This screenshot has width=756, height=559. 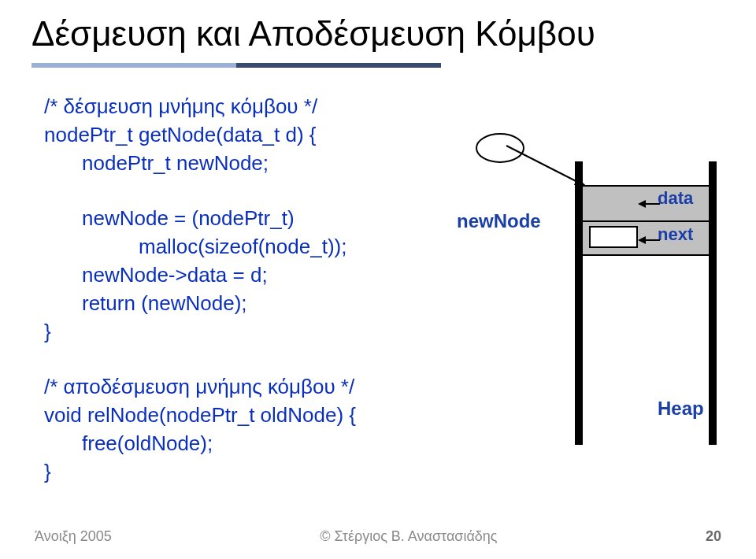 What do you see at coordinates (175, 164) in the screenshot?
I see `code-decl: nodePtr_t newNode;` at bounding box center [175, 164].